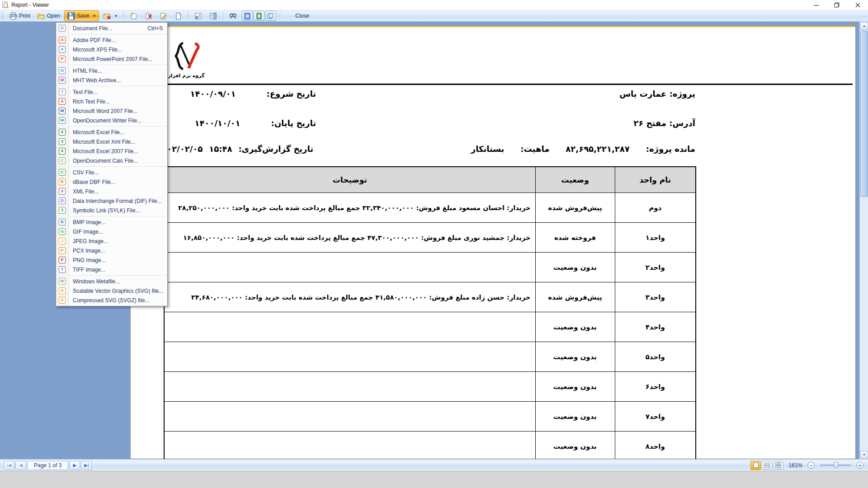  I want to click on menu-item-opendocument-calc-file: C OpenDocument Calc File..., so click(112, 161).